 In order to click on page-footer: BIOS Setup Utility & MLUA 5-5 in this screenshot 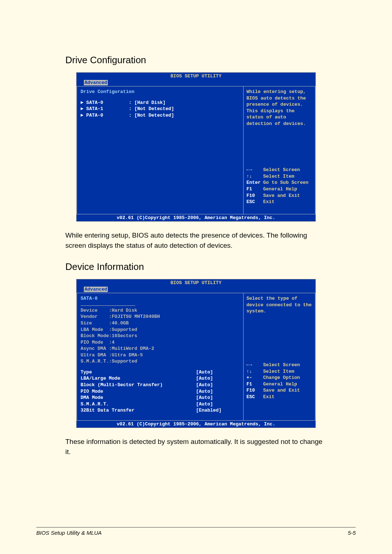, I will do `click(196, 531)`.